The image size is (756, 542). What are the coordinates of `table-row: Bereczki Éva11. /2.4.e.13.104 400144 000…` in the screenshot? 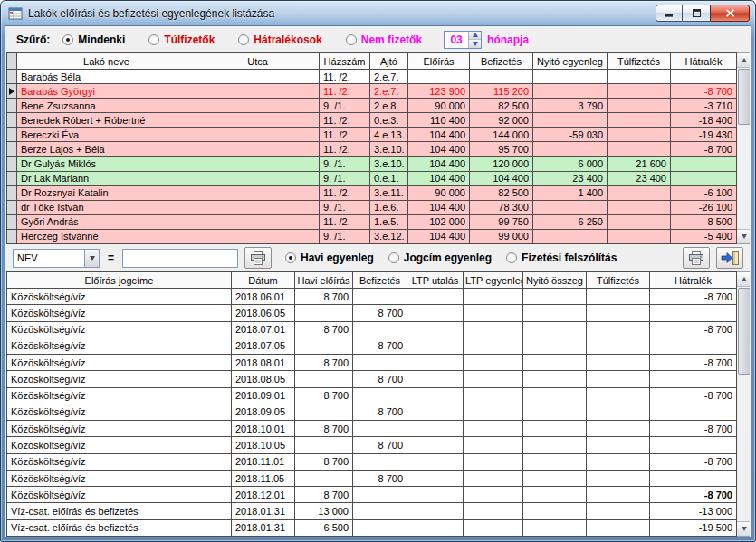 It's located at (372, 135).